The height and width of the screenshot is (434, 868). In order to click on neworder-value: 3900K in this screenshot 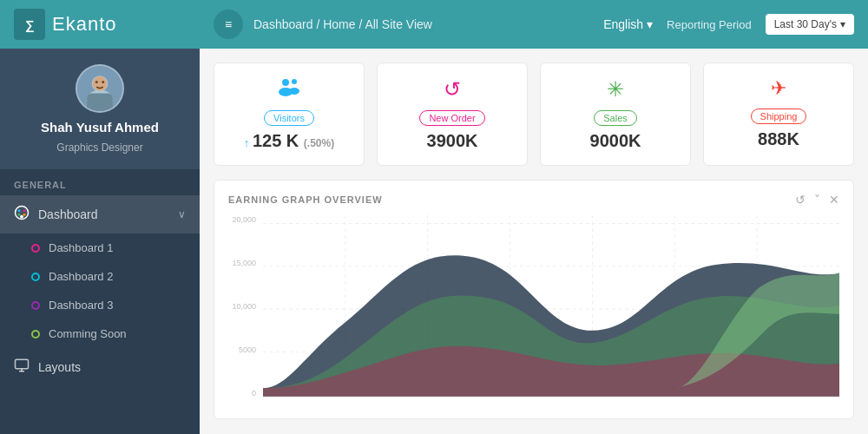, I will do `click(453, 141)`.